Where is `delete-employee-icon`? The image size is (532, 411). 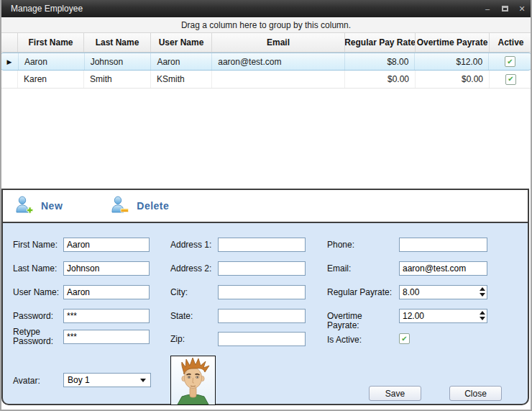
delete-employee-icon is located at coordinates (119, 206).